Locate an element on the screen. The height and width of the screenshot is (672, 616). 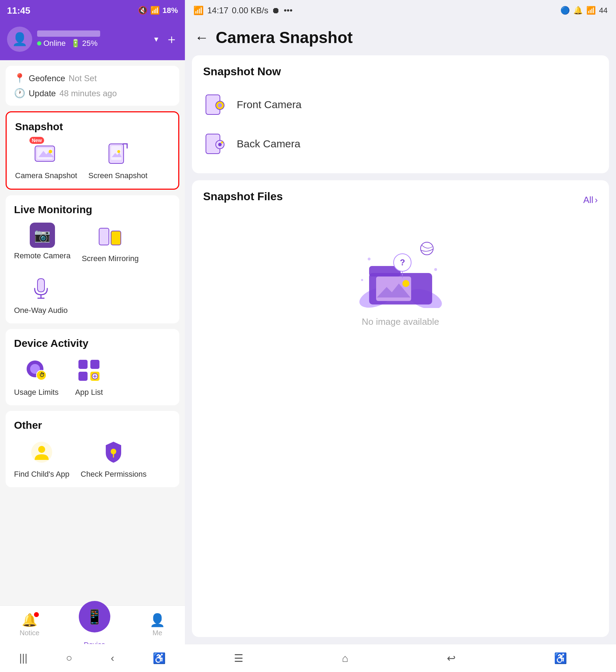
check-permissions-icon-wrap is located at coordinates (113, 452).